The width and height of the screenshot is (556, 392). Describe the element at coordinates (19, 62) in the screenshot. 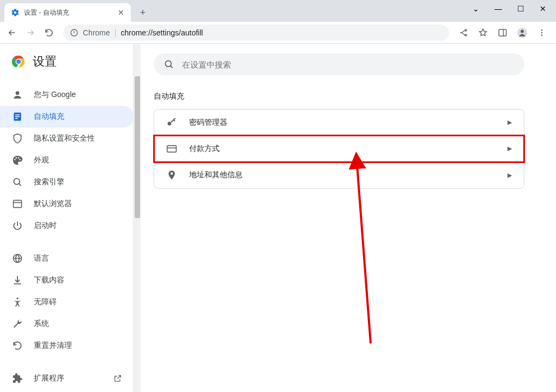

I see `chrome-logo-icon` at that location.